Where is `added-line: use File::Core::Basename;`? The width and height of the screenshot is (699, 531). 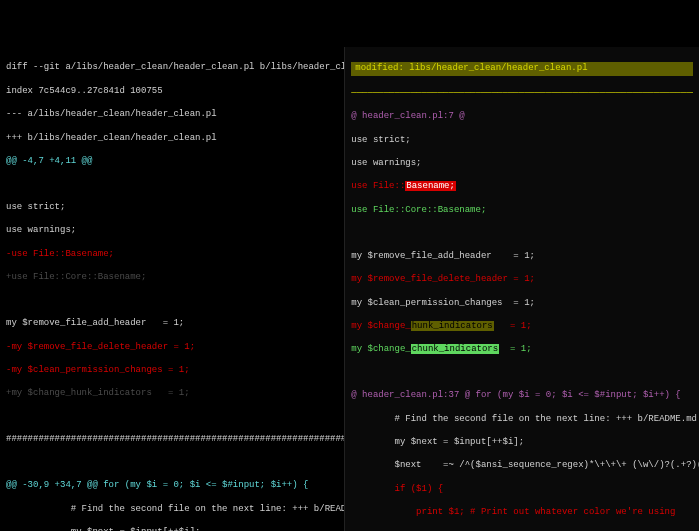 added-line: use File::Core::Basename; is located at coordinates (522, 211).